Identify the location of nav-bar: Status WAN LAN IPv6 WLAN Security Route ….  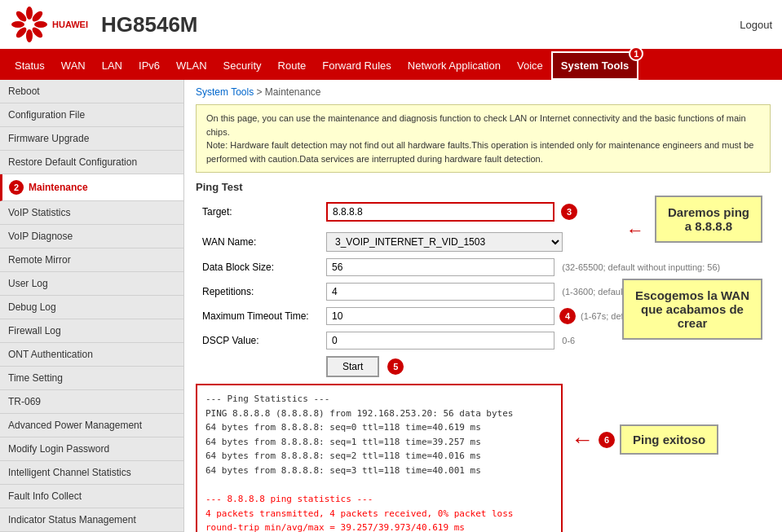
(391, 65).